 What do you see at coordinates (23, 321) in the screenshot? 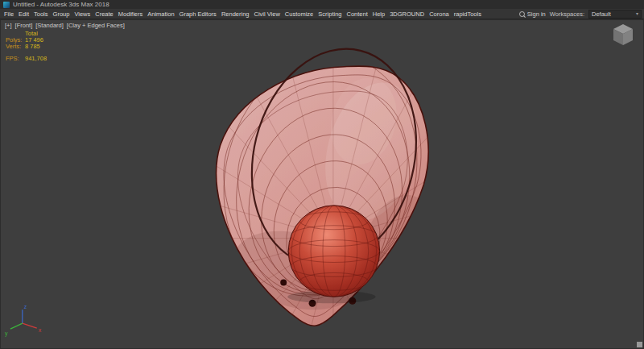
I see `world-axis-gizmo: z x y` at bounding box center [23, 321].